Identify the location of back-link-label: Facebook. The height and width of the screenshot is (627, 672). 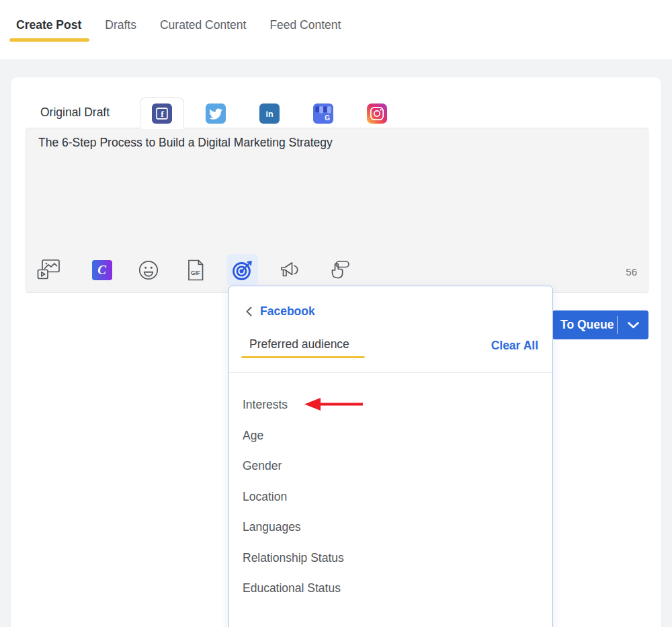
(288, 312).